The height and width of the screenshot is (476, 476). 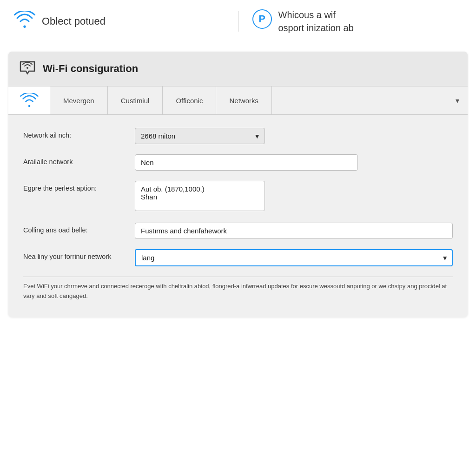 What do you see at coordinates (294, 163) in the screenshot?
I see `control-available-network` at bounding box center [294, 163].